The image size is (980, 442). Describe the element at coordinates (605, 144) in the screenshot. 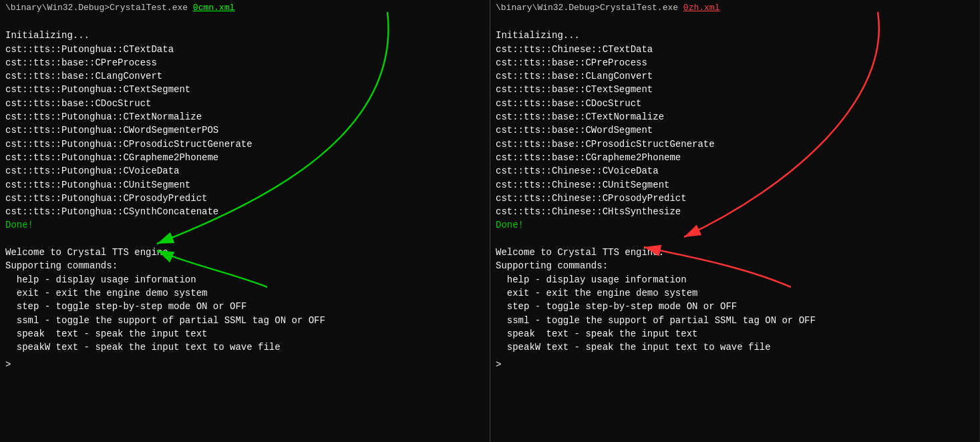

I see `right-line-9: cst::tts::base::CProsodicStructGenerate` at that location.